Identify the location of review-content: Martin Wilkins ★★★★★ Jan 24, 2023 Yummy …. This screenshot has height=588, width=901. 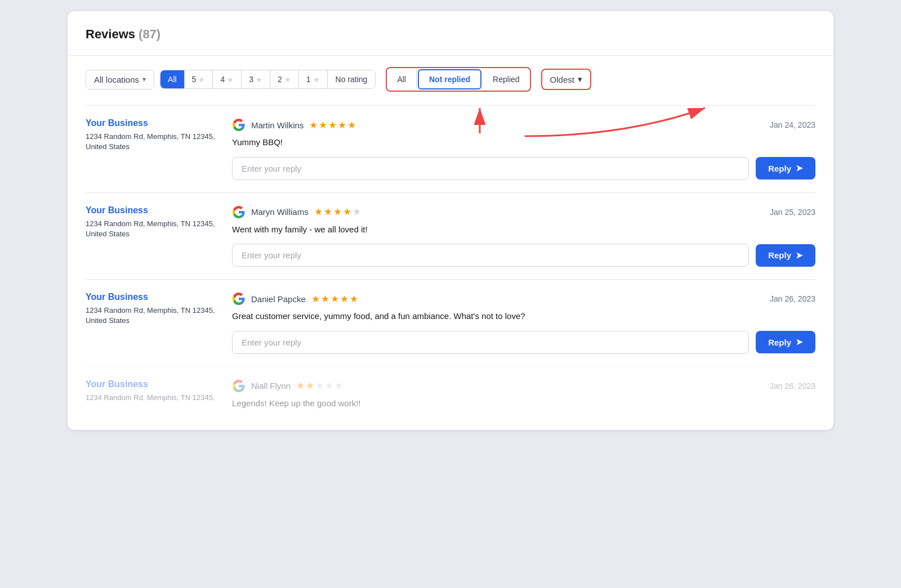
(524, 149).